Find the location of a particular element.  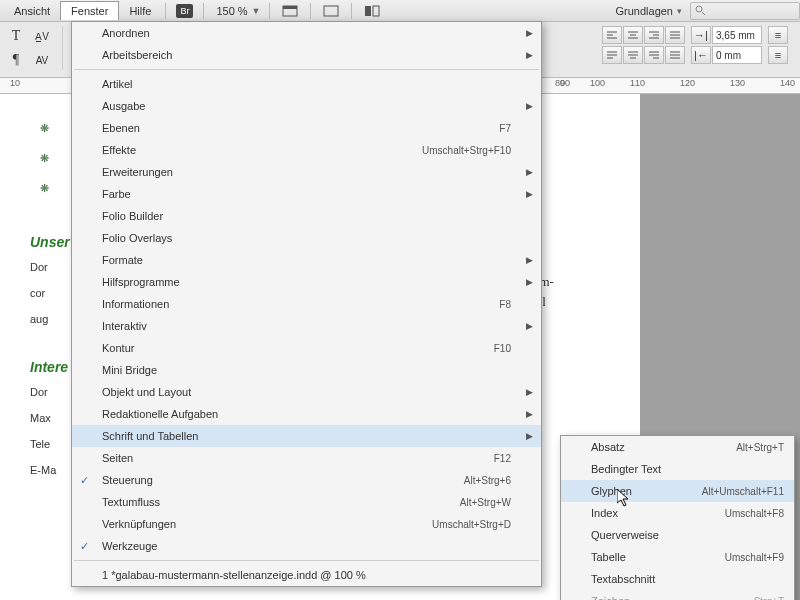

submenu-textabschnitt: Textabschnitt is located at coordinates (678, 579).